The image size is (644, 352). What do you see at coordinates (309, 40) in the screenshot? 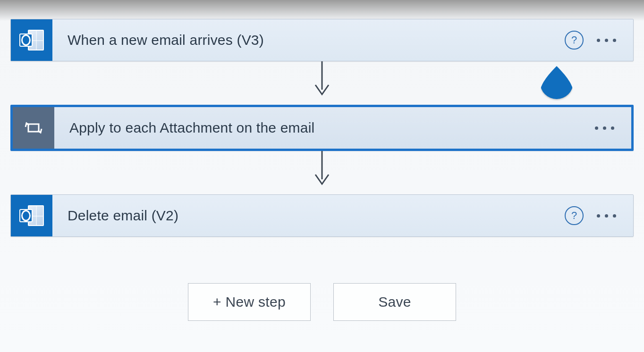
I see `step-title: When a new email arrives (V3)` at bounding box center [309, 40].